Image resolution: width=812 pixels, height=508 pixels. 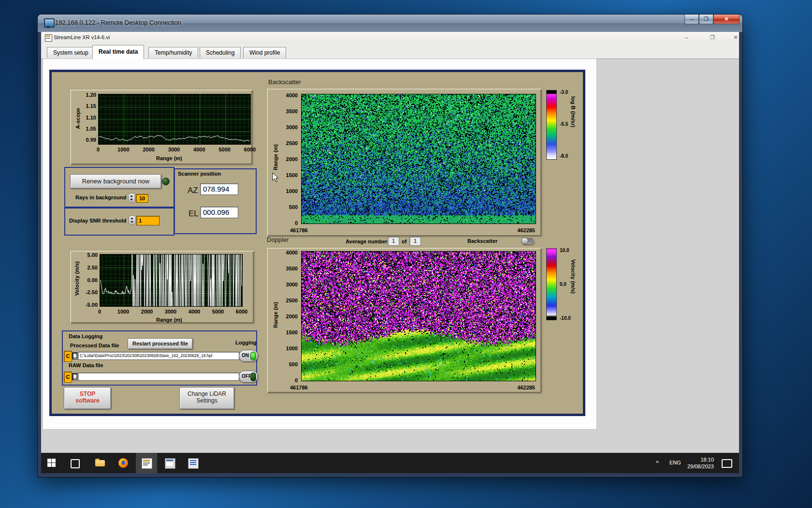 I want to click on processed-logging-toggle: ON, so click(x=248, y=356).